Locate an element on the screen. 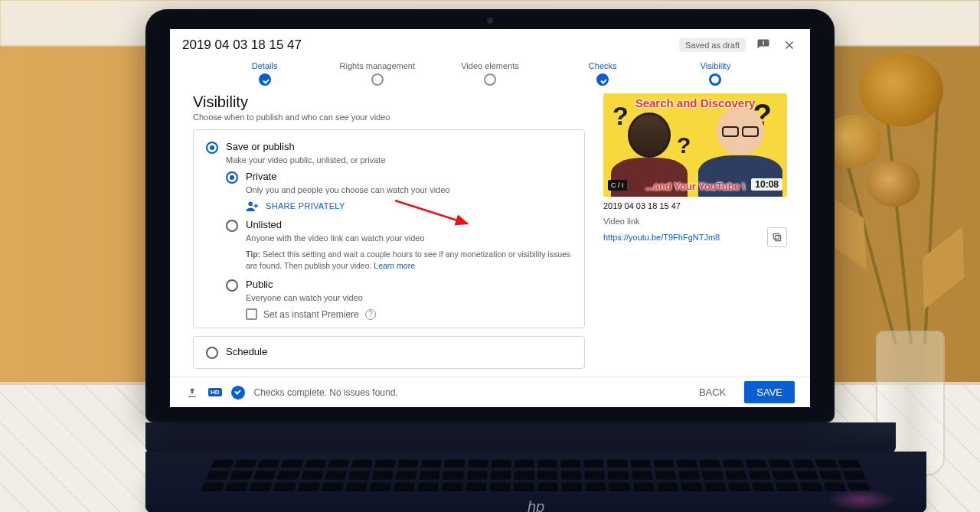 This screenshot has height=512, width=980. radio-public is located at coordinates (232, 285).